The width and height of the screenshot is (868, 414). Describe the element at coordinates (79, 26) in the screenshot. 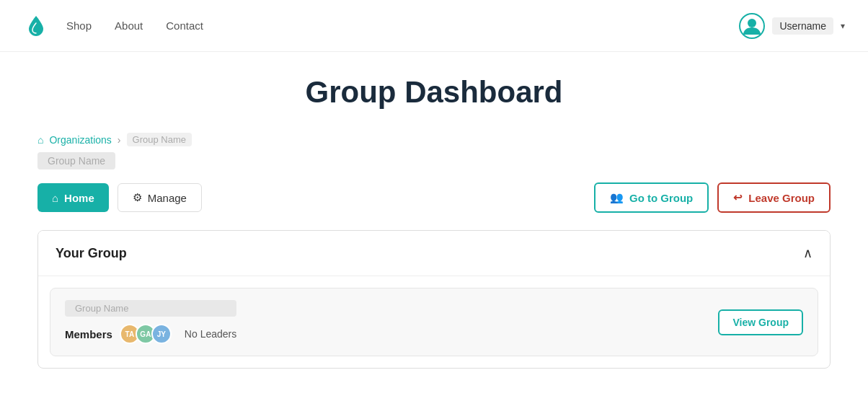

I see `nav-shop: Shop` at that location.